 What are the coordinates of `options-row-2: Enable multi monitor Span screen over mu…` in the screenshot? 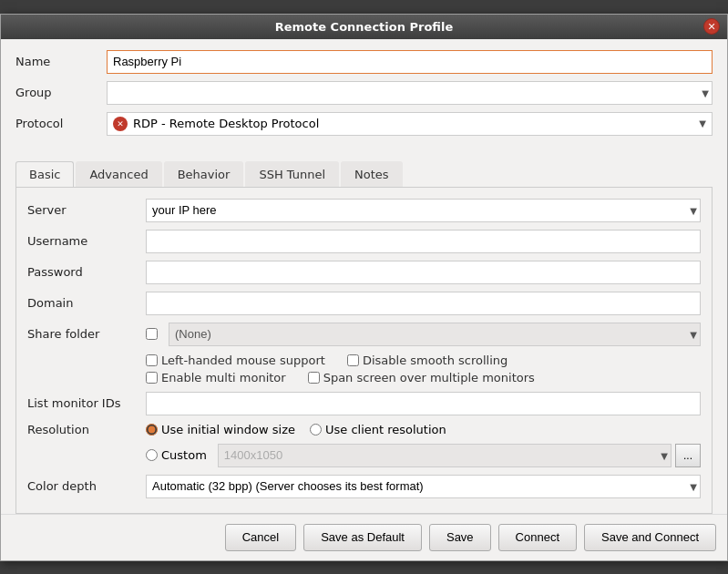 It's located at (364, 377).